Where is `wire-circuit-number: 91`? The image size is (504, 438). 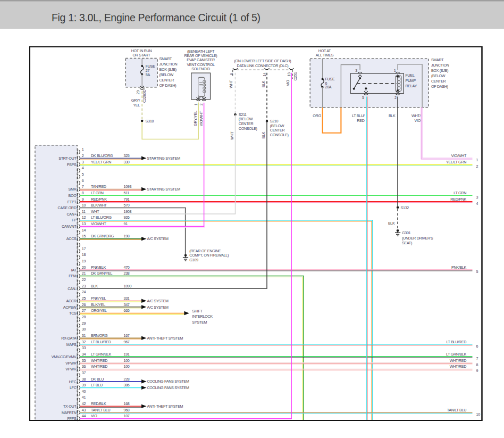 wire-circuit-number: 91 is located at coordinates (126, 224).